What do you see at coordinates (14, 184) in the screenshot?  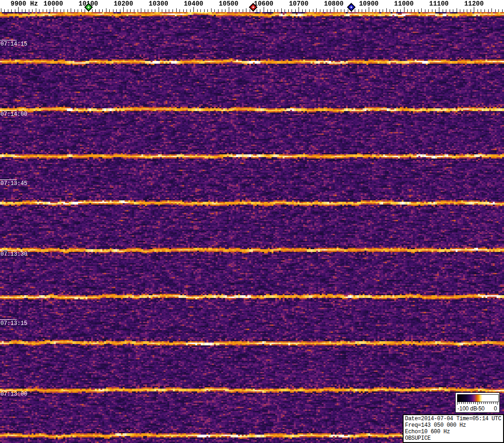 I see `time-label: 07:13:45` at bounding box center [14, 184].